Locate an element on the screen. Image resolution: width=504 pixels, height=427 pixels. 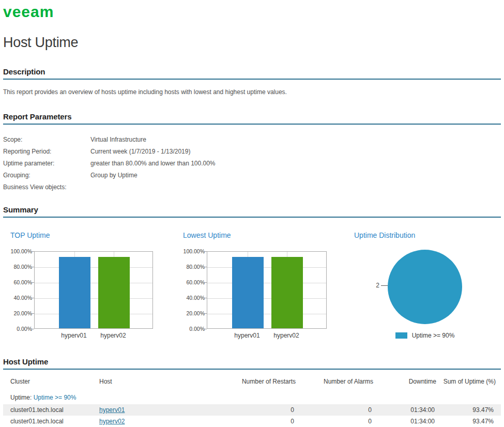
chart-title: Lowest Uptime is located at coordinates (255, 235).